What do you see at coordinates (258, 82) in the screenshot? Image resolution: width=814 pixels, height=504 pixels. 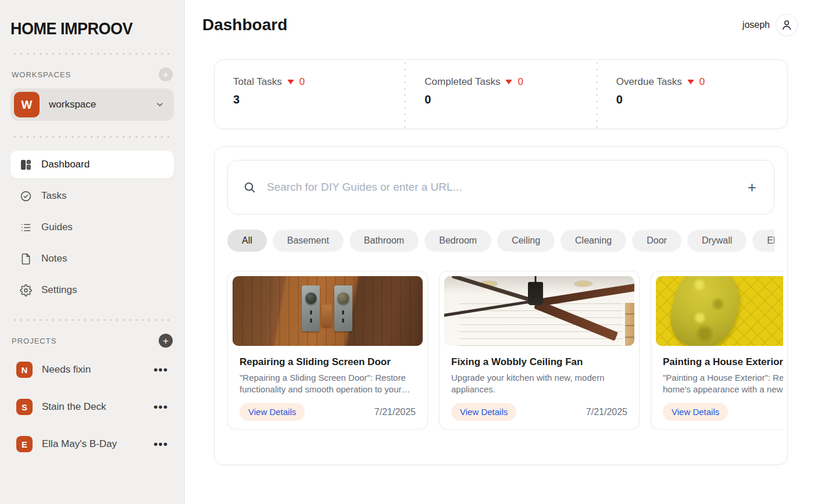 I see `stat-label: Total Tasks` at bounding box center [258, 82].